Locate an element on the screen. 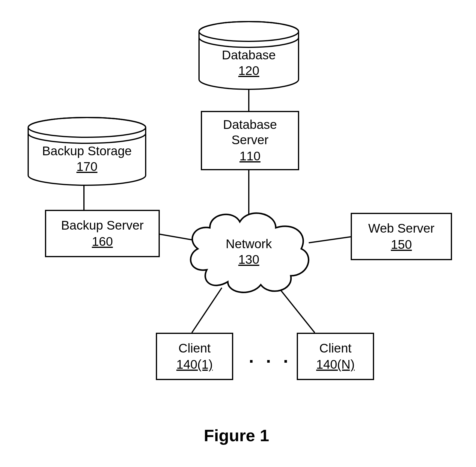  web-server-ref: 150 is located at coordinates (401, 245).